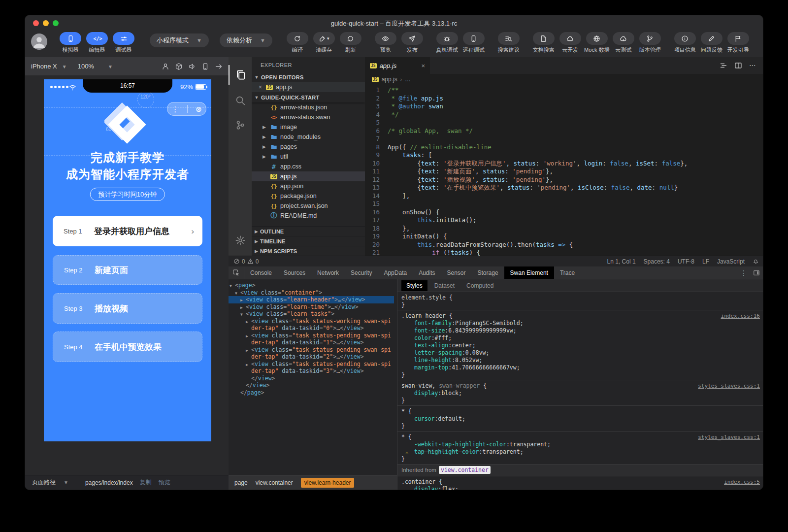 This screenshot has width=788, height=532. What do you see at coordinates (581, 346) in the screenshot?
I see `style-property: text-align:center;` at bounding box center [581, 346].